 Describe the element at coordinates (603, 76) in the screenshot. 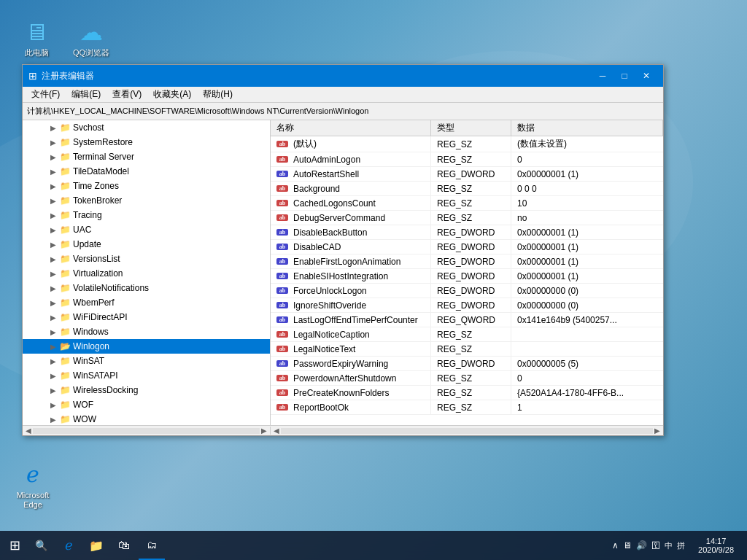

I see `minimize-button: ─` at that location.